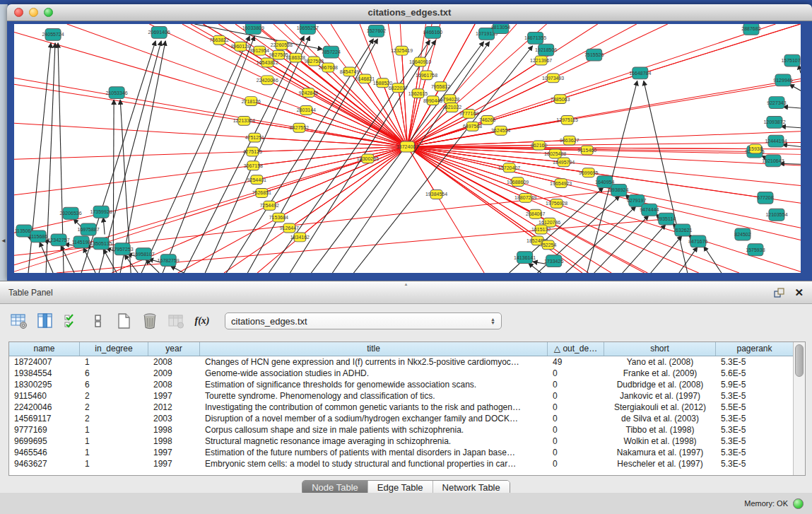 The image size is (812, 514). What do you see at coordinates (588, 173) in the screenshot?
I see `graph-node: 9699695` at bounding box center [588, 173].